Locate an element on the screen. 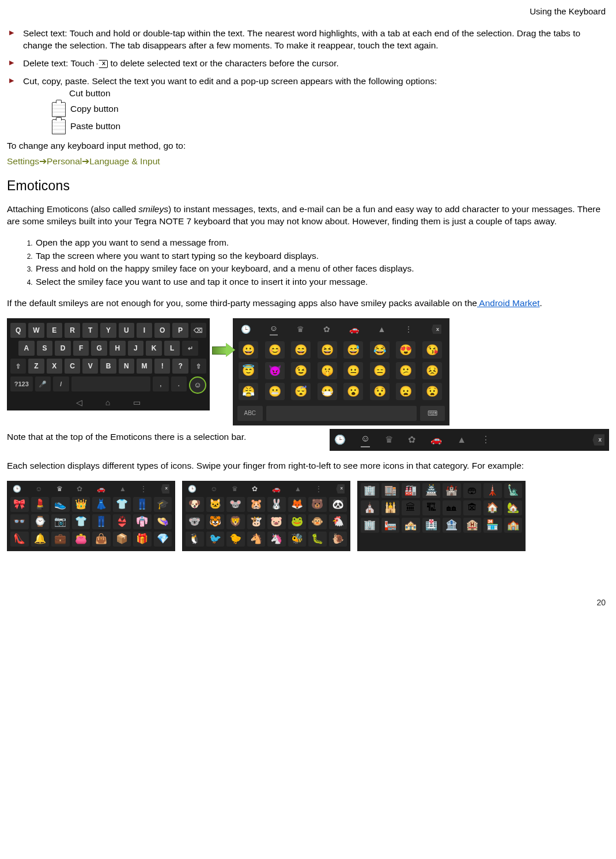  key-shift-right: ⇧ is located at coordinates (198, 366).